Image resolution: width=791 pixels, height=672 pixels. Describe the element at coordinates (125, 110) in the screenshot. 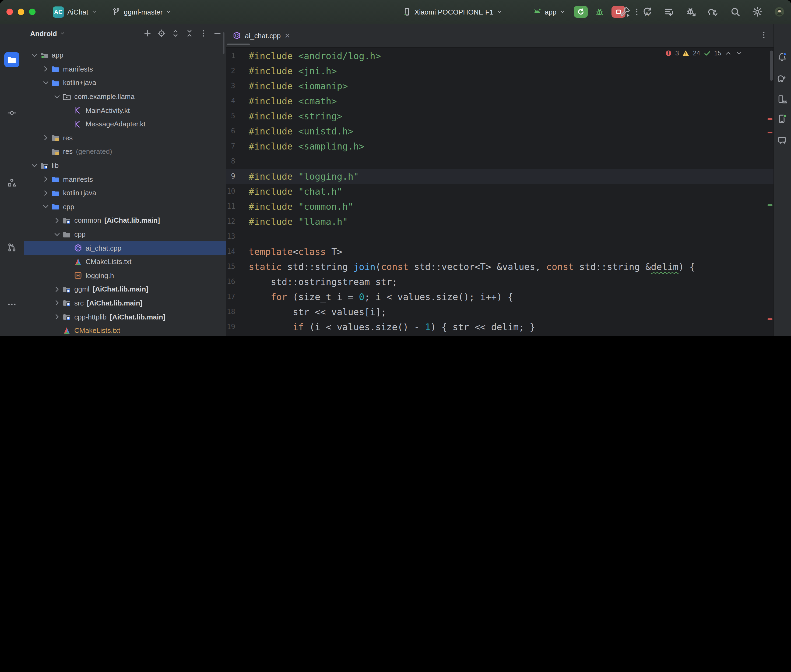

I see `tree-item-mainactivity-kt: MainActivity.kt` at that location.